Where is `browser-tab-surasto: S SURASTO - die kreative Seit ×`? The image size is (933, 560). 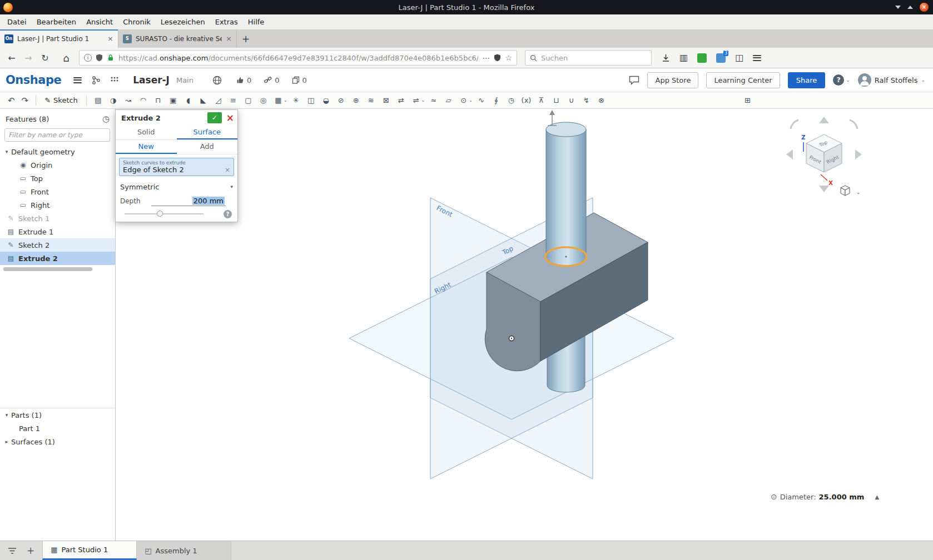 browser-tab-surasto: S SURASTO - die kreative Seit × is located at coordinates (178, 39).